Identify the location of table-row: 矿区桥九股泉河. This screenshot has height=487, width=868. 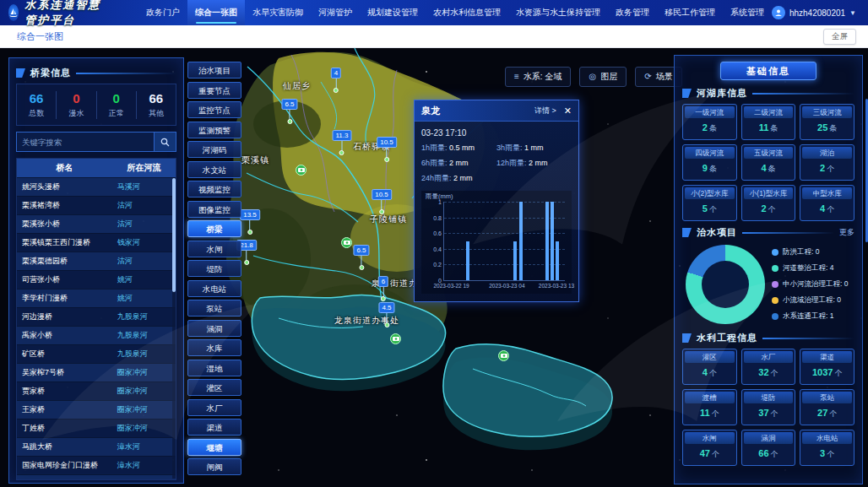
(96, 354).